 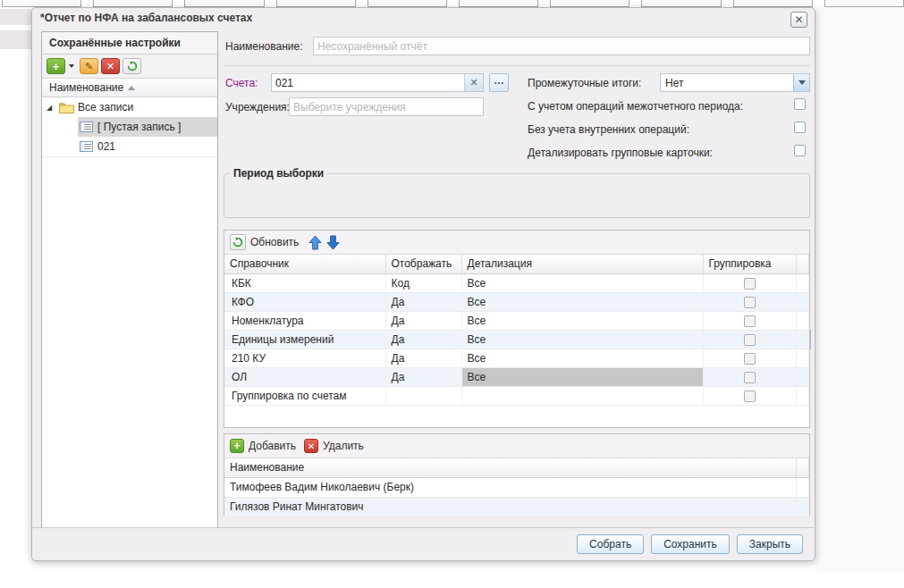 I want to click on chevron-down-icon, so click(x=801, y=82).